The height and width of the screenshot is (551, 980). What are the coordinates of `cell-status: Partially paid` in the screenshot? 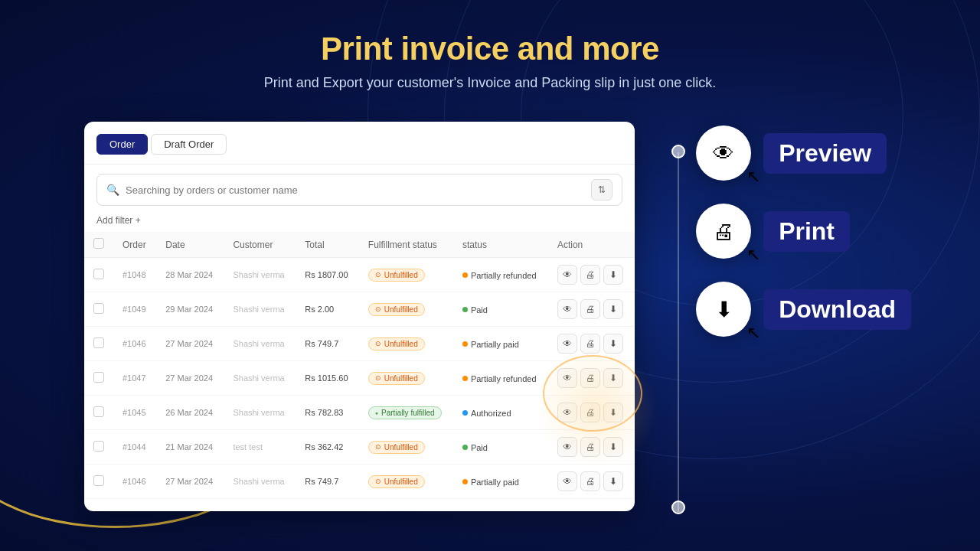 It's located at (501, 344).